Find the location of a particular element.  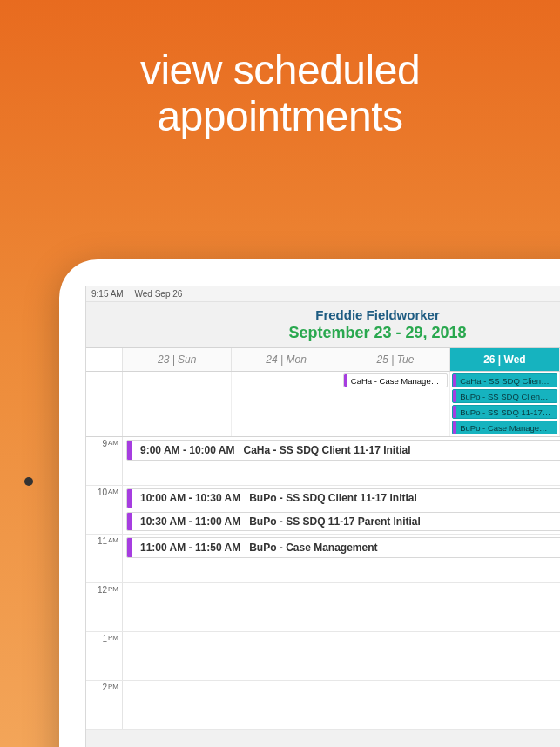

date-range: September 23 - 29, 2018 is located at coordinates (323, 336).